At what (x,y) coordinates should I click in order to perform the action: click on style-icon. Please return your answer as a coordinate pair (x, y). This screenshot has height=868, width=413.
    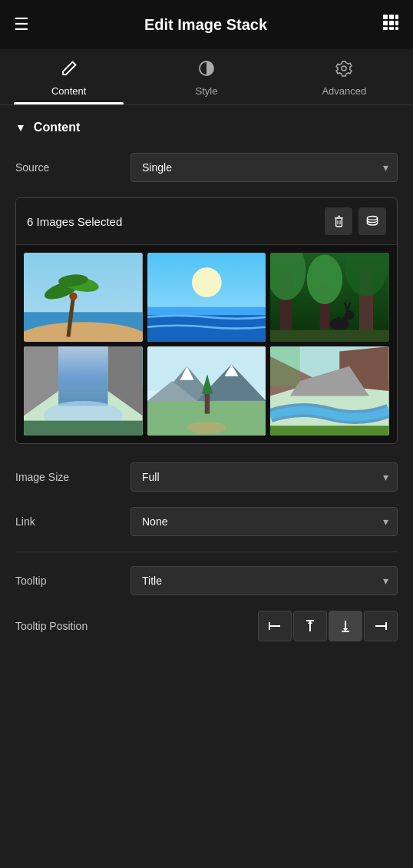
    Looking at the image, I should click on (206, 71).